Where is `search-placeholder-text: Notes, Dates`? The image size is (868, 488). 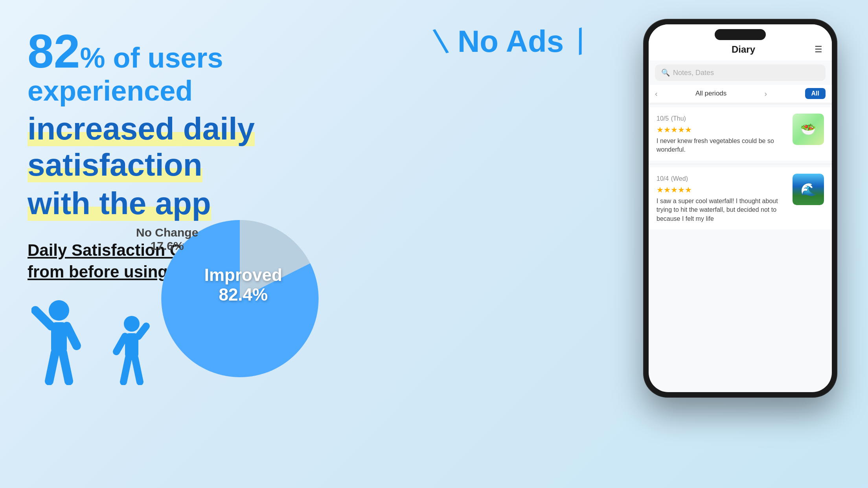
search-placeholder-text: Notes, Dates is located at coordinates (693, 73).